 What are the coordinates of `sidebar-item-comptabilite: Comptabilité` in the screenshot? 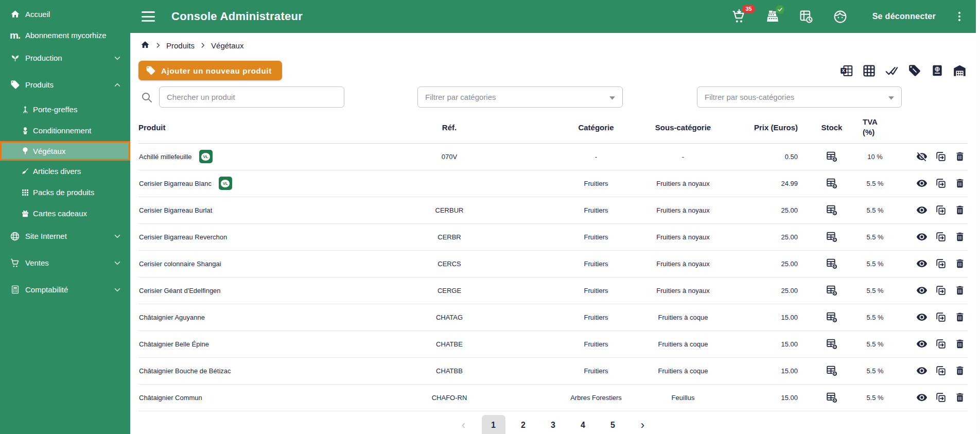 It's located at (65, 289).